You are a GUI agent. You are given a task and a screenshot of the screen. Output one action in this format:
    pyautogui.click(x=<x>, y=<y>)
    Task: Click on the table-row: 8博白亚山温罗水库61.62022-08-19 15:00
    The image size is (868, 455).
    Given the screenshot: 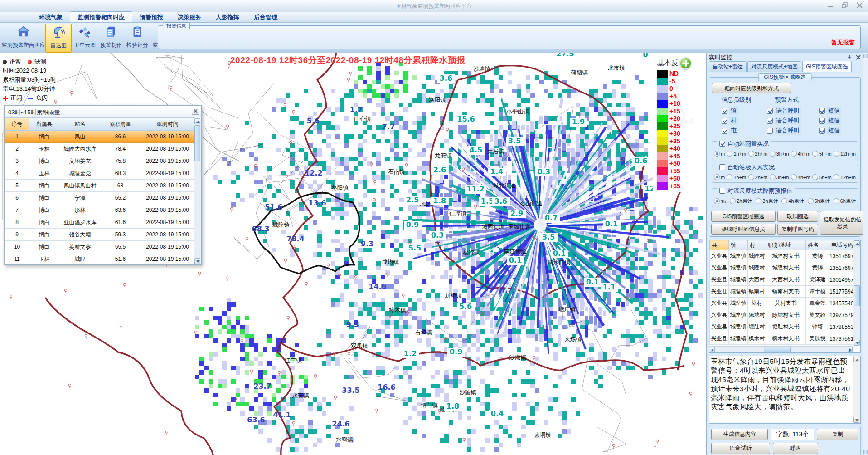 What is the action you would take?
    pyautogui.click(x=100, y=222)
    